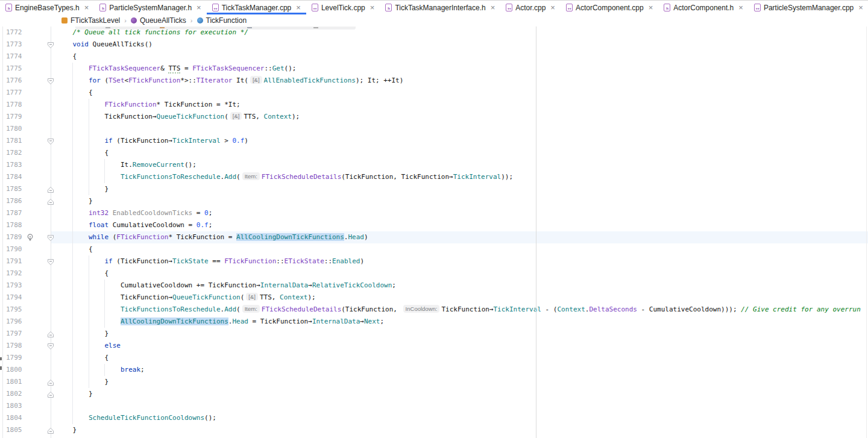 The image size is (868, 438). Describe the element at coordinates (14, 370) in the screenshot. I see `line-number: 1800` at that location.